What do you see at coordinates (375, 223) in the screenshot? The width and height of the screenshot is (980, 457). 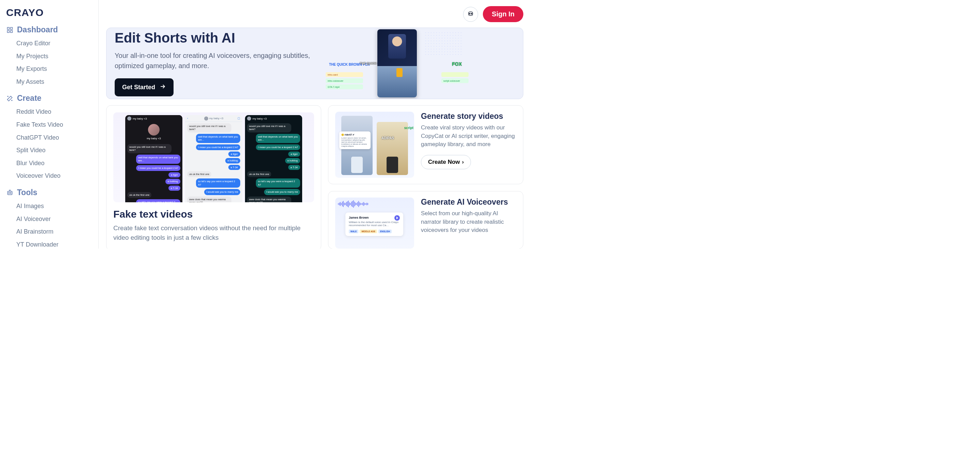 I see `voiceover-thumbnail: James Brown William is the default voice…` at bounding box center [375, 223].